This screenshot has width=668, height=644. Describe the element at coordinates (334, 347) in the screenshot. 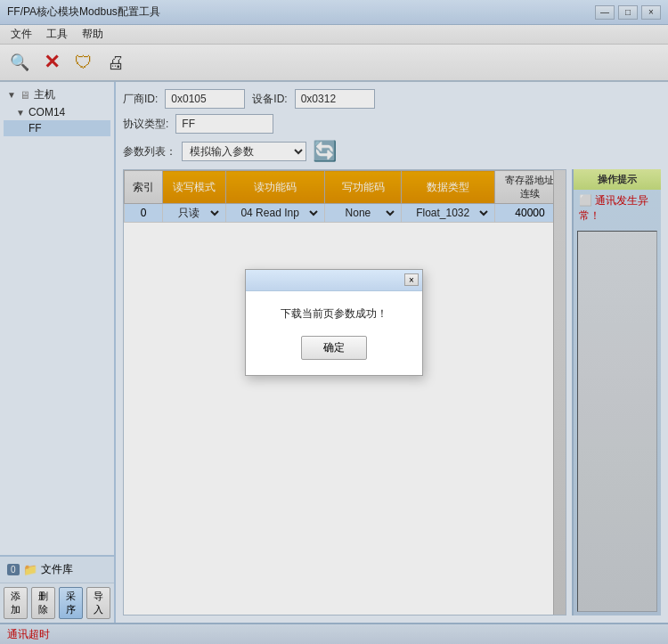

I see `modal-ok-button: 确定` at that location.